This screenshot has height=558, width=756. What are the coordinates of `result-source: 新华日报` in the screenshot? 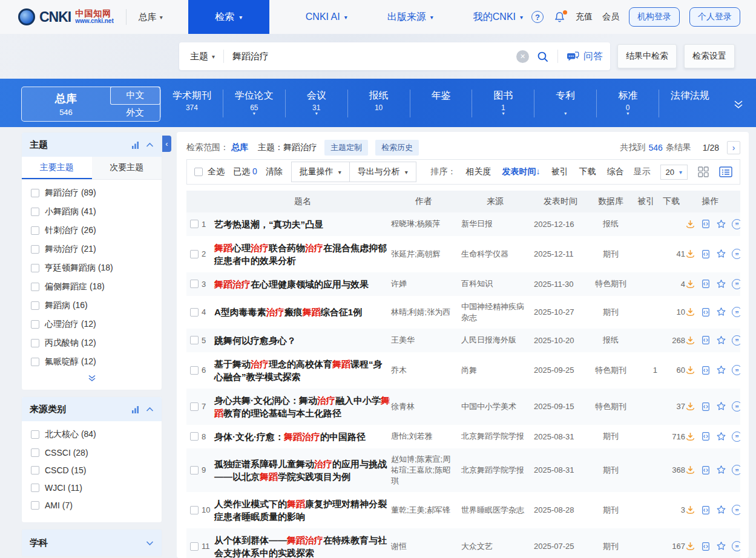 It's located at (498, 224).